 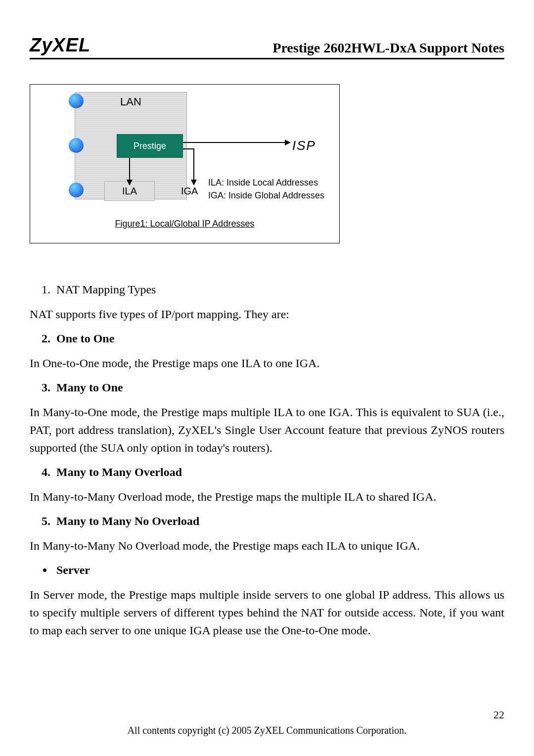 What do you see at coordinates (267, 430) in the screenshot?
I see `paragraph: In Many-to-One mode, the Prestige maps m…` at bounding box center [267, 430].